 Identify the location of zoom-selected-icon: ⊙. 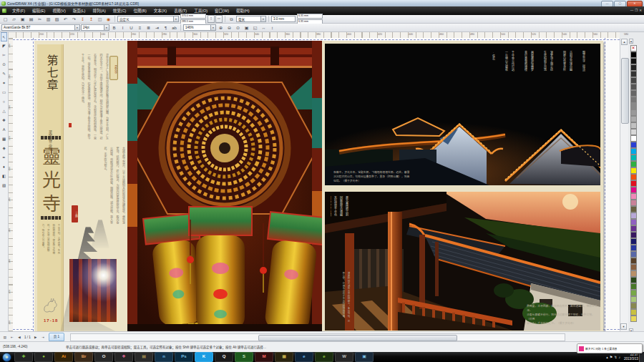
(238, 28).